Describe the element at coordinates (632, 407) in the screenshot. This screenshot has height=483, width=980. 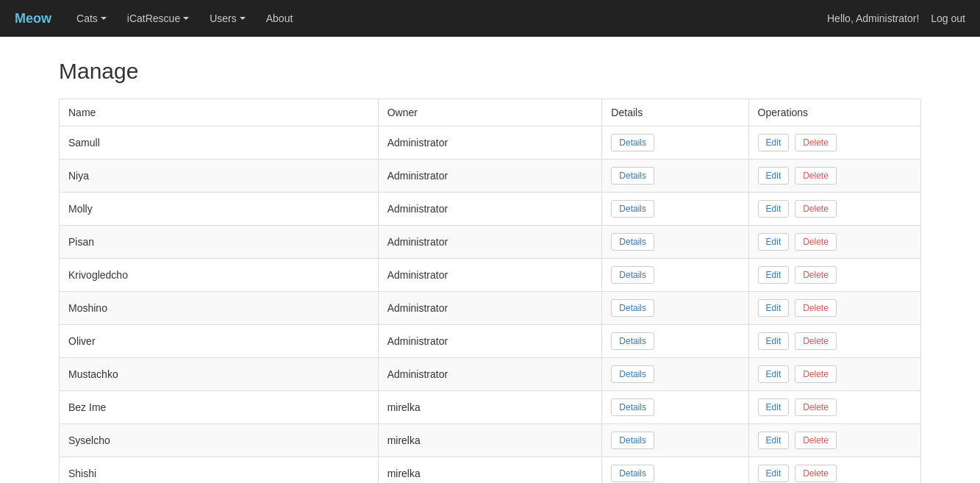
I see `details-button-8: Details` at that location.